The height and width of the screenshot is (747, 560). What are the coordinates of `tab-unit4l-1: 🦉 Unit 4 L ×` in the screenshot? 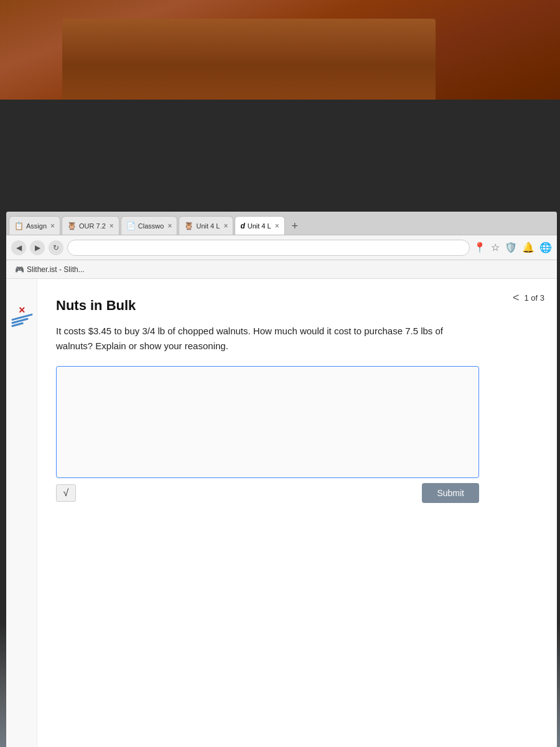 It's located at (206, 225).